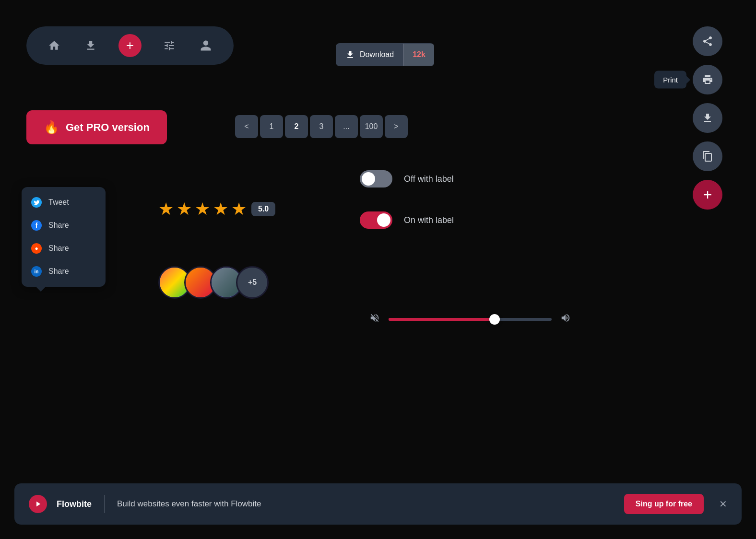  I want to click on facebook-label: Share, so click(59, 225).